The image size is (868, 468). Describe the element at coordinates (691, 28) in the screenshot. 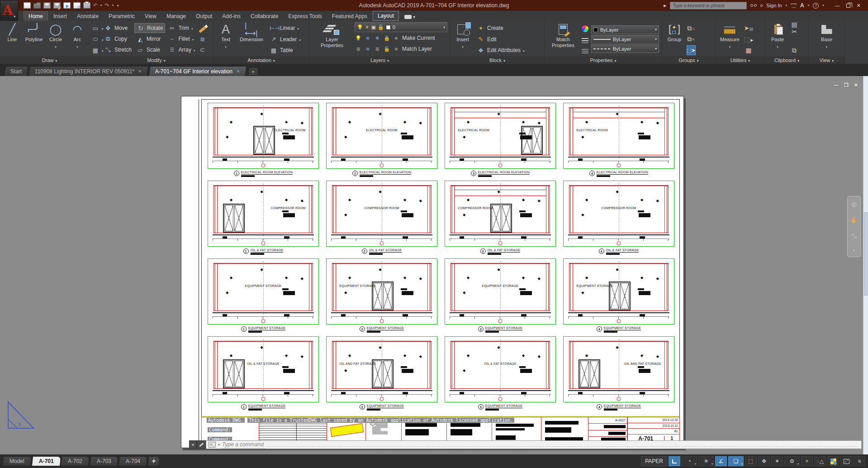

I see `ungroup-button: ⧉✕` at that location.